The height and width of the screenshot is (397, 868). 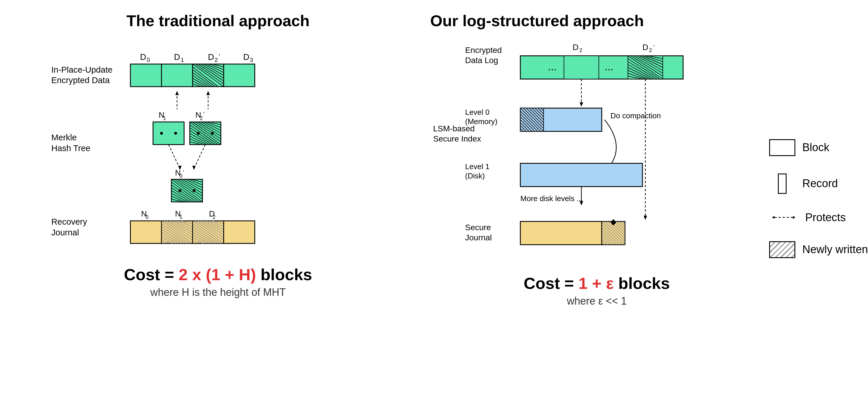 What do you see at coordinates (81, 80) in the screenshot?
I see `svg-text: Encrypted Data` at bounding box center [81, 80].